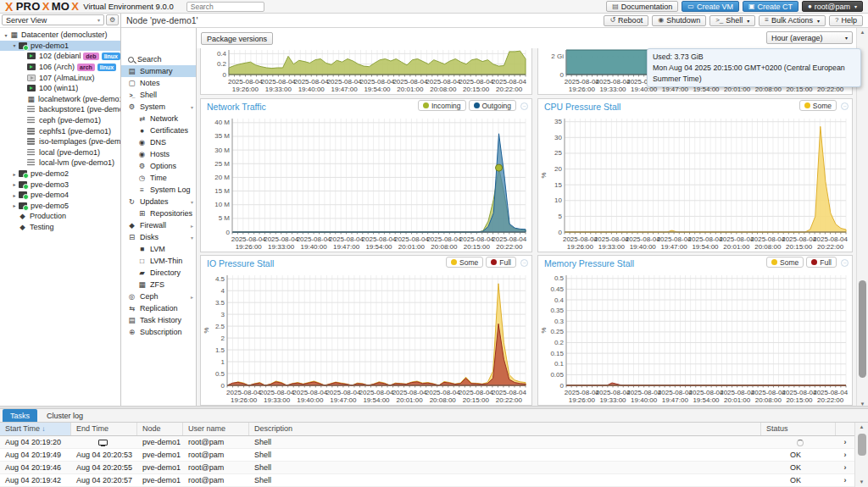 The width and height of the screenshot is (868, 487). Describe the element at coordinates (366, 182) in the screenshot. I see `network-traffic-chart: 05 M10 M15 M20 M25 M30 M35 M40 M2025-08-…` at that location.